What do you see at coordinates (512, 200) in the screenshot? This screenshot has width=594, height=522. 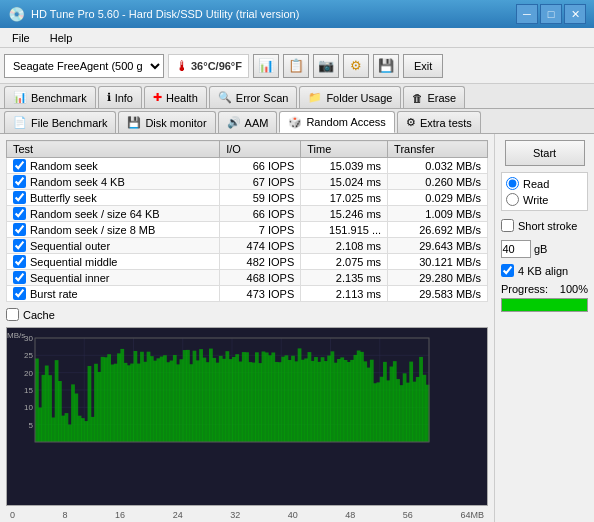 I see `write-radio` at bounding box center [512, 200].